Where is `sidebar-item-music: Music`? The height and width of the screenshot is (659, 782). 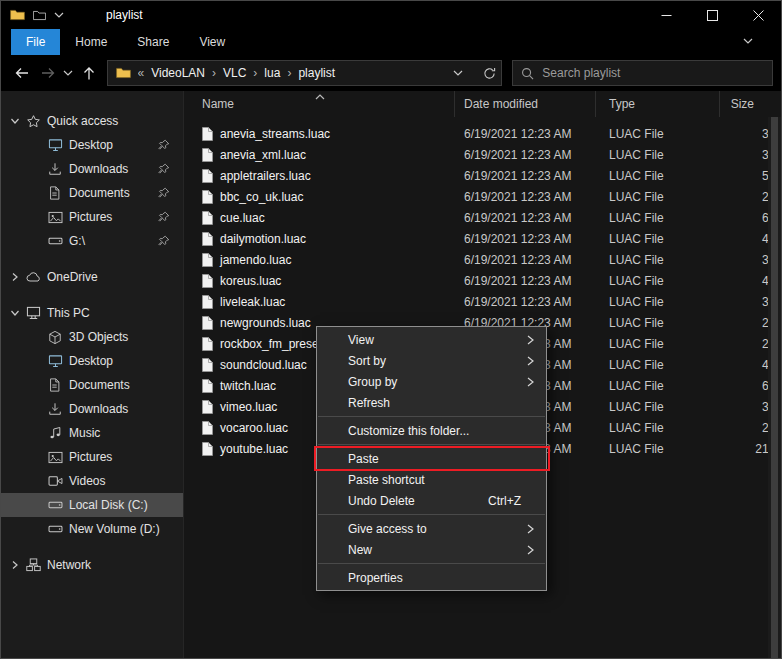 sidebar-item-music: Music is located at coordinates (92, 433).